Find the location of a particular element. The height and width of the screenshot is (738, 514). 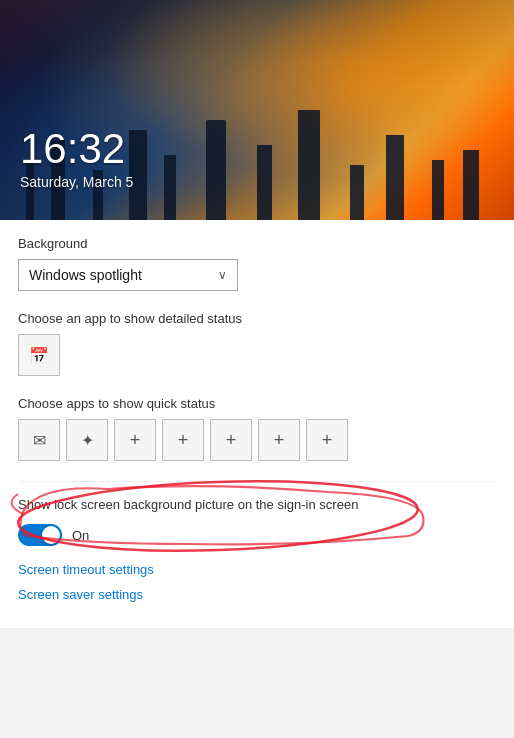

chevron-down-icon: ∨ is located at coordinates (222, 275).